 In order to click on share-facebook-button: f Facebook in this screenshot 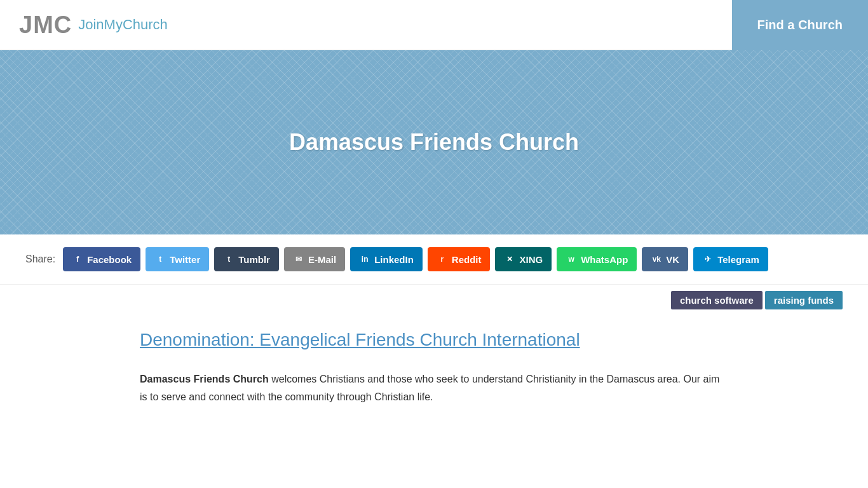, I will do `click(102, 259)`.